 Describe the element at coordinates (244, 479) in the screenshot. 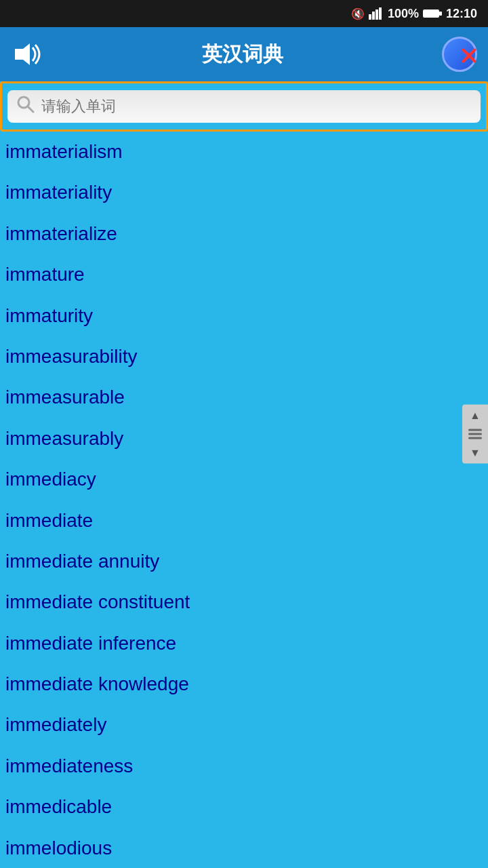

I see `list-item: immediacy` at that location.